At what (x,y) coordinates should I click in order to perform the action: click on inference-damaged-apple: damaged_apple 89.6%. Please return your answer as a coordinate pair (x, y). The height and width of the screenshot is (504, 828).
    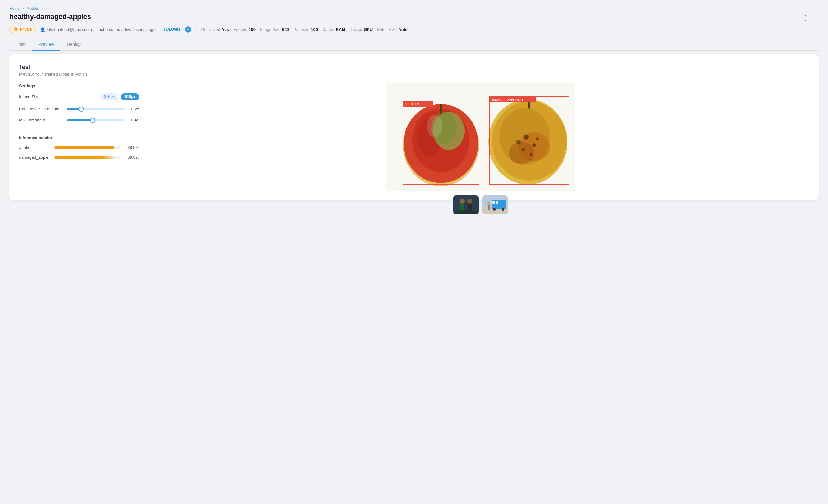
    Looking at the image, I should click on (79, 157).